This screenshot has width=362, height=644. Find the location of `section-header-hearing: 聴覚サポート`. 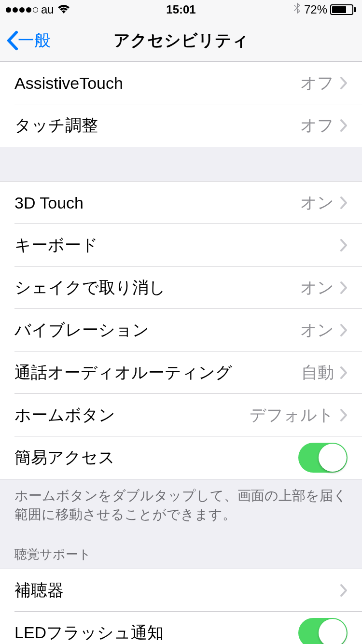

section-header-hearing: 聴覚サポート is located at coordinates (181, 548).